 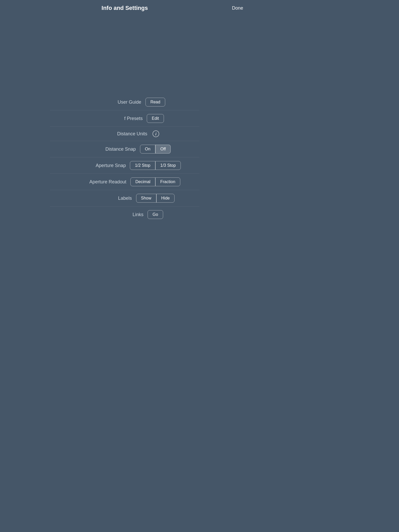 What do you see at coordinates (156, 134) in the screenshot?
I see `info-icon-distance-units: i` at bounding box center [156, 134].